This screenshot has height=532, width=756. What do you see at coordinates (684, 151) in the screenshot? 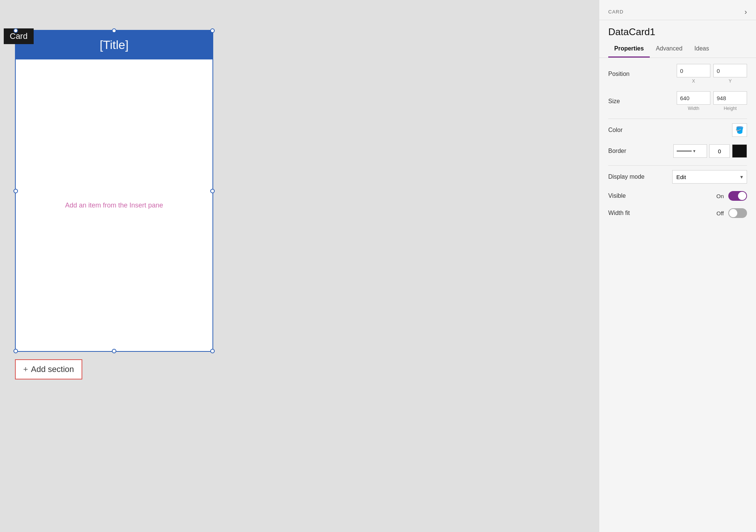
I see `border-line-preview` at bounding box center [684, 151].